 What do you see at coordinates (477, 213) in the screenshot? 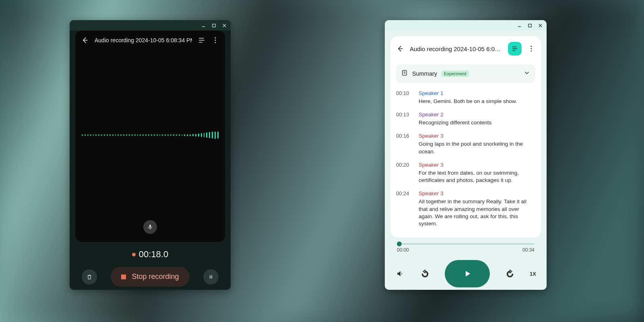
I see `transcript-text: All together in the summary Really. Take…` at bounding box center [477, 213].